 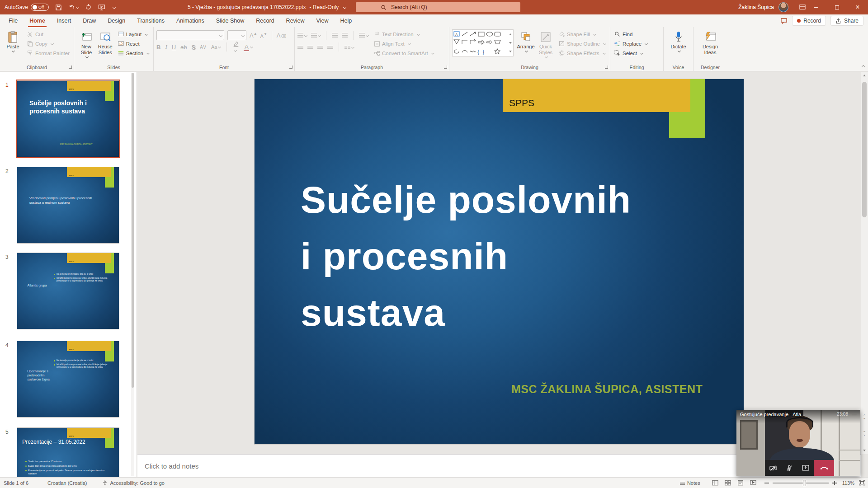 What do you see at coordinates (134, 53) in the screenshot?
I see `section-button: Section` at bounding box center [134, 53].